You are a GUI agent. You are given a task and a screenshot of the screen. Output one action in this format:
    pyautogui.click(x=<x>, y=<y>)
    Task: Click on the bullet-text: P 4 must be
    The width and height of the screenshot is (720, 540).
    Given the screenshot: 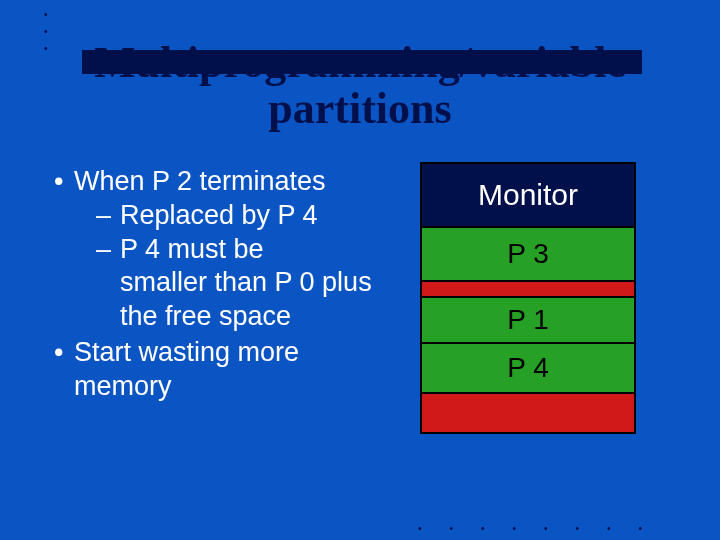 What is the action you would take?
    pyautogui.click(x=192, y=249)
    